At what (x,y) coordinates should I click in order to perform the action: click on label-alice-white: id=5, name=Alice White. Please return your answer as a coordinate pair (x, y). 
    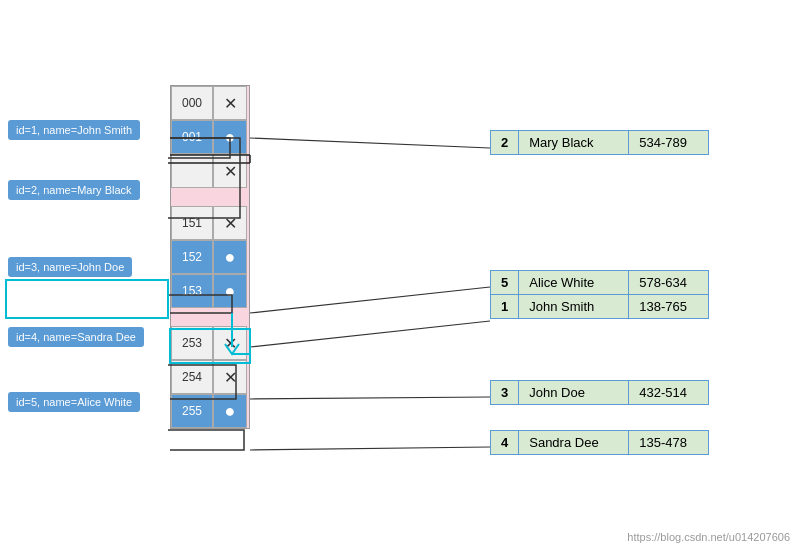
    Looking at the image, I should click on (74, 402).